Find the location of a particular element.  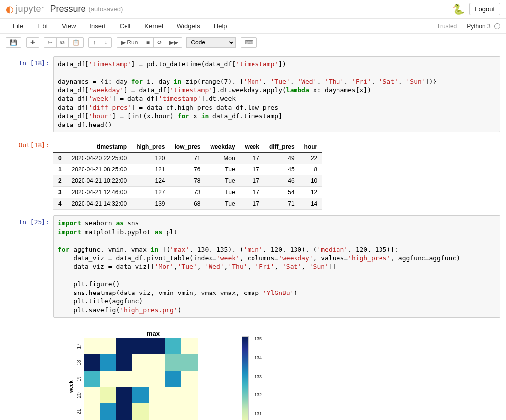

colorbar: 135134133132131130 is located at coordinates (252, 378).